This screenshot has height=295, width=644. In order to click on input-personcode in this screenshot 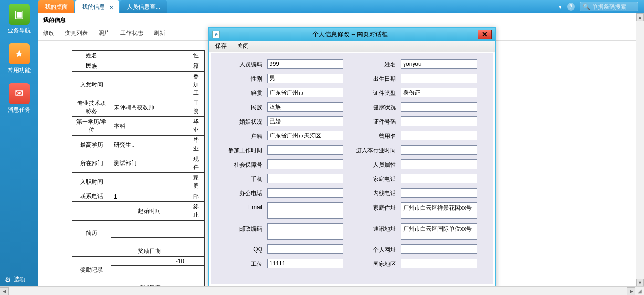, I will do `click(305, 64)`.